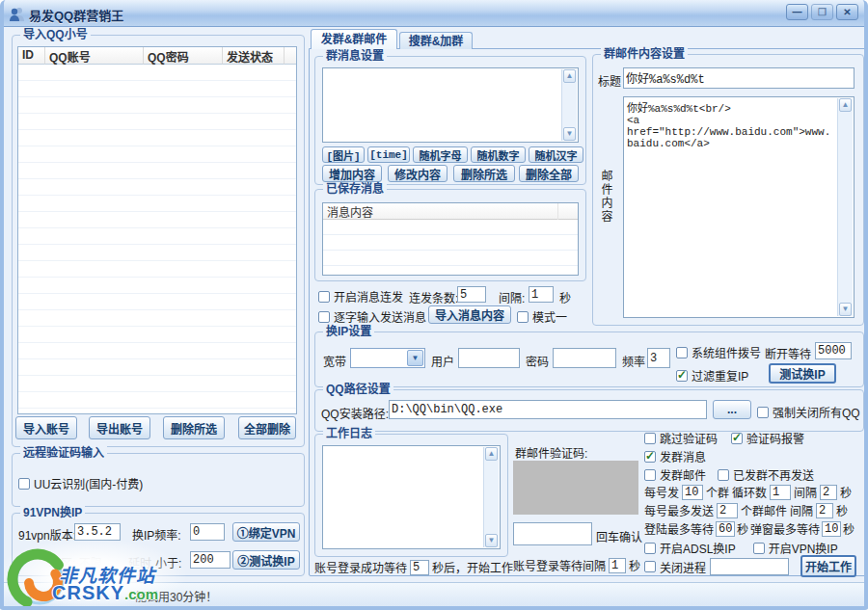  Describe the element at coordinates (739, 78) in the screenshot. I see `subject-input` at that location.